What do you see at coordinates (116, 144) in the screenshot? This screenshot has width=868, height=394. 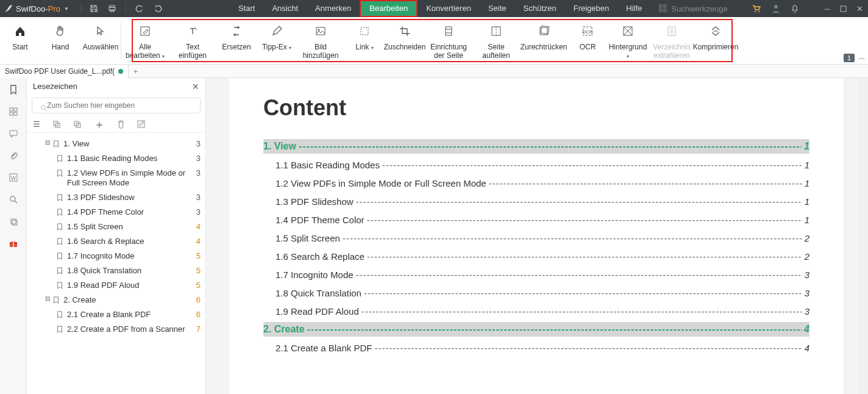 I see `bookmark-item: ⊟1. View3` at bounding box center [116, 144].